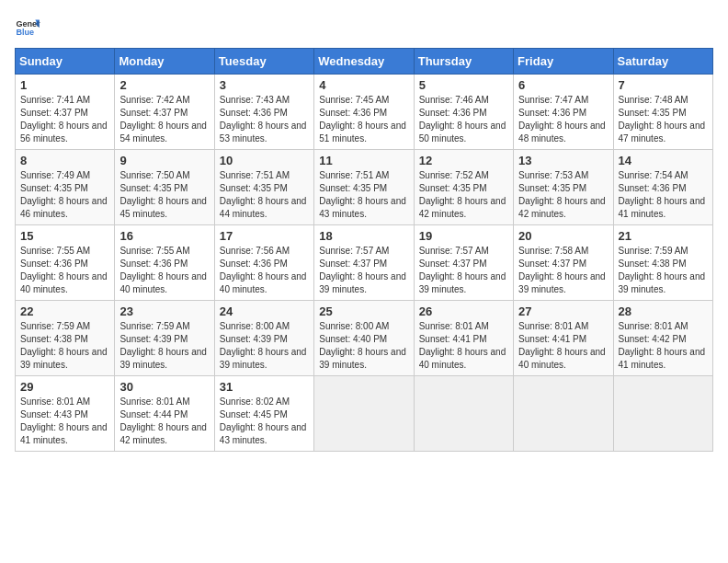  What do you see at coordinates (165, 414) in the screenshot?
I see `calendar-cell: 30 Sunrise: 8:01 AMSunset: 4:44 PMDaylig…` at bounding box center [165, 414].